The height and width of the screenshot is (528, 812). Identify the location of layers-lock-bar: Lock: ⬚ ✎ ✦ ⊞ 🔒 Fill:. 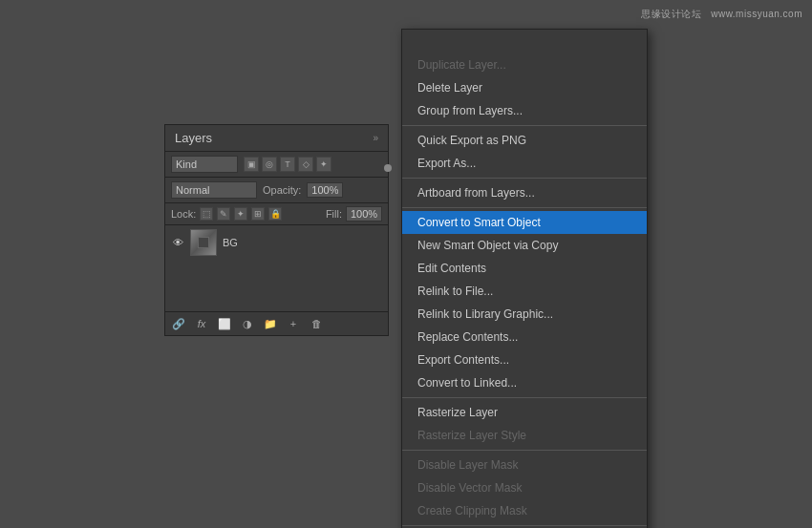
(277, 214).